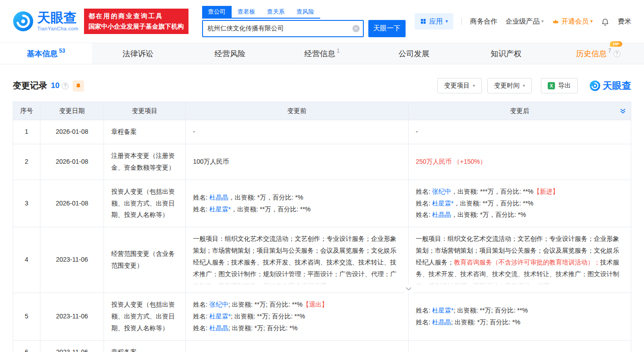 The image size is (644, 352). Describe the element at coordinates (520, 192) in the screenshot. I see `change-line: 姓名: 张纪中，出资额: ***万，百分比: **%【新进】` at that location.